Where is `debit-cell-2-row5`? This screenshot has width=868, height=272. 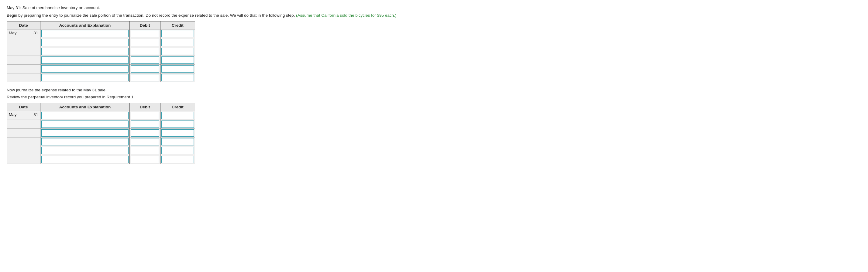
debit-cell-2-row5 is located at coordinates (145, 151).